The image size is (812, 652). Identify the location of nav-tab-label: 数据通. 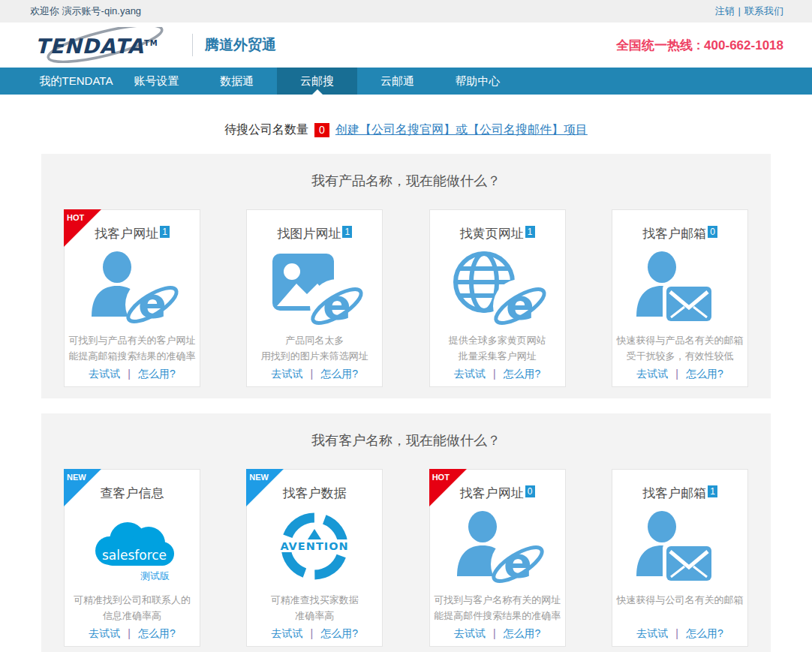
(237, 81).